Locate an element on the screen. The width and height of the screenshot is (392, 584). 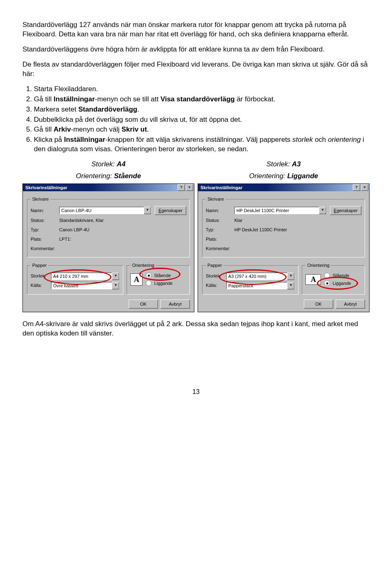
step-6: Klicka på Inställningar-knappen för att … is located at coordinates (202, 145).